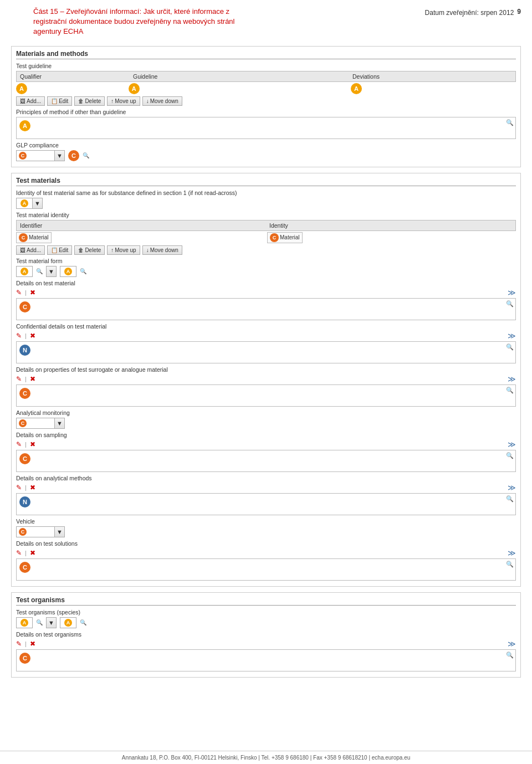 This screenshot has width=532, height=764. Describe the element at coordinates (266, 504) in the screenshot. I see `details-analytical-wrapper: N 🔍` at that location.